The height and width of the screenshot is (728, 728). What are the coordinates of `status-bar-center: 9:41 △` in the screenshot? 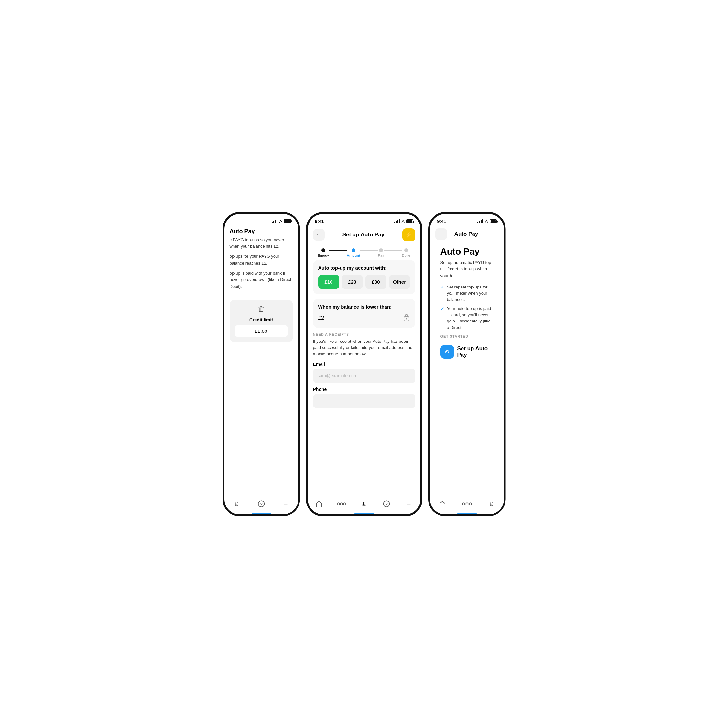 It's located at (364, 219).